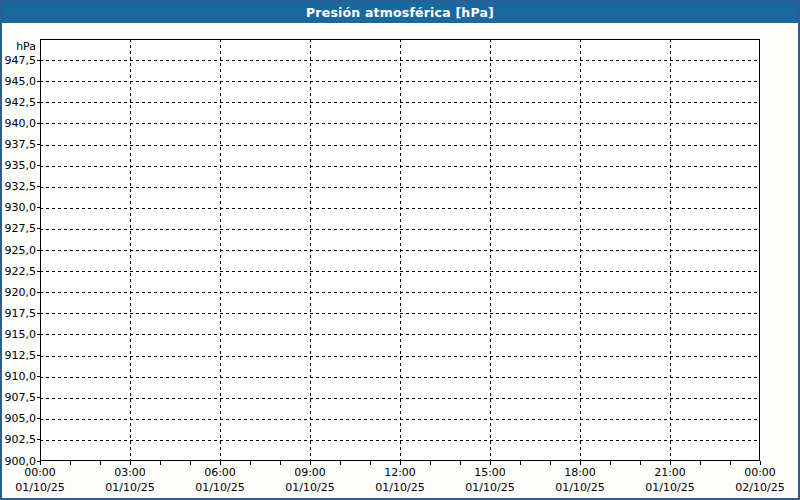 Image resolution: width=800 pixels, height=500 pixels. Describe the element at coordinates (40, 480) in the screenshot. I see `x-axis-label: 00:00 01/10/25` at that location.